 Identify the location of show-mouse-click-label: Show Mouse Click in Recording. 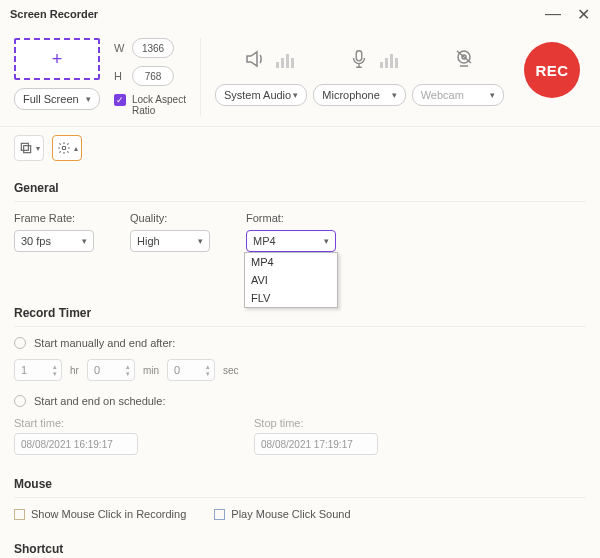
(108, 514).